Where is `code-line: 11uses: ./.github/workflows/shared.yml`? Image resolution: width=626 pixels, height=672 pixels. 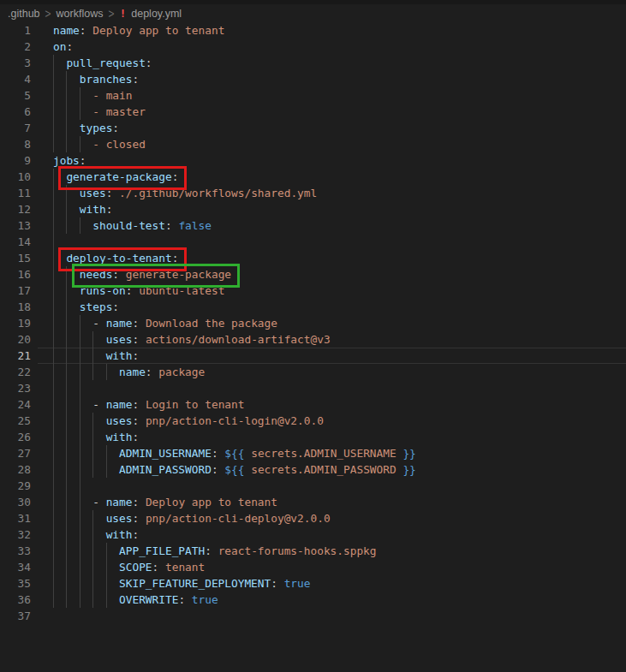
code-line: 11uses: ./.github/workflows/shared.yml is located at coordinates (313, 193).